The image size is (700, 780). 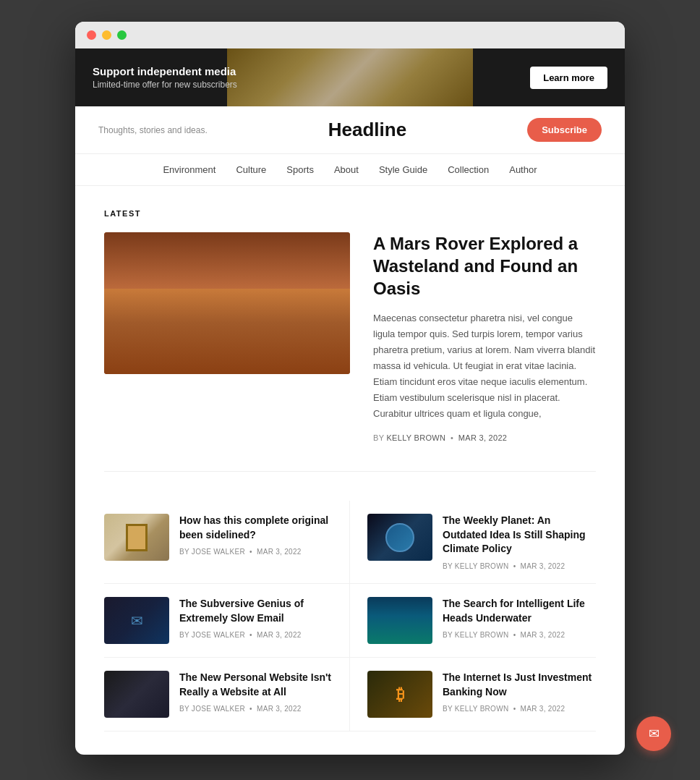 I want to click on nav-item-author: Author, so click(x=523, y=169).